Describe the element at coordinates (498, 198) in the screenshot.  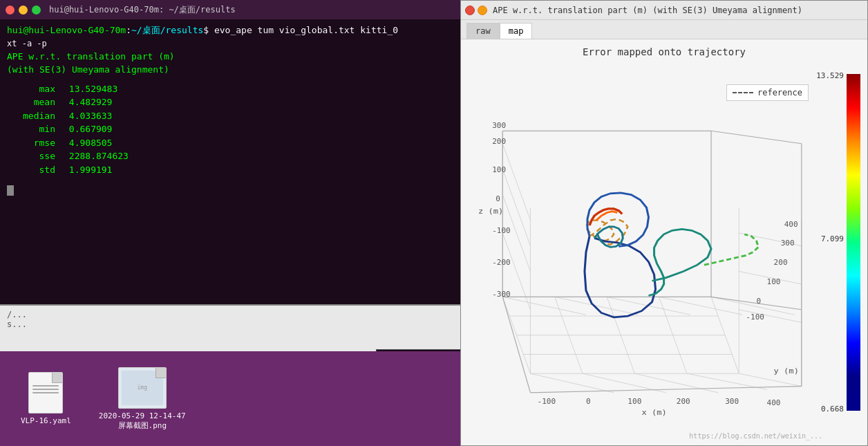
I see `z-tick-0: 0` at that location.